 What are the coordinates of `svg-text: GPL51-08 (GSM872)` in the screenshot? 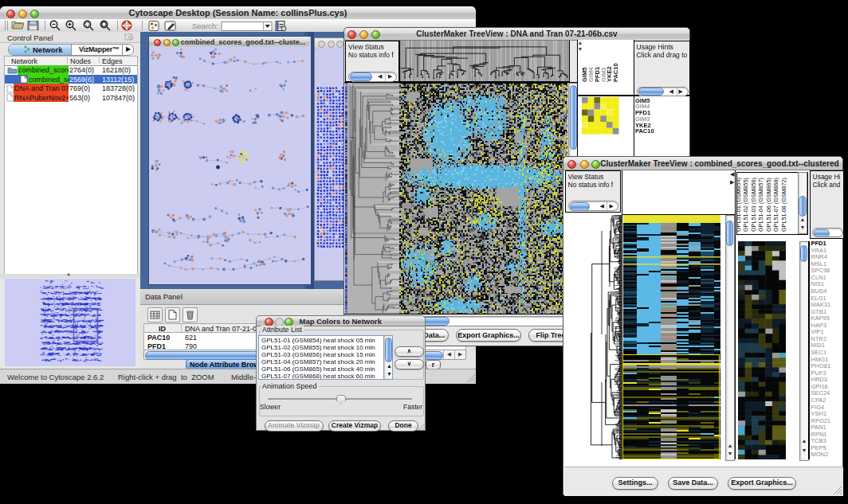 It's located at (784, 205).